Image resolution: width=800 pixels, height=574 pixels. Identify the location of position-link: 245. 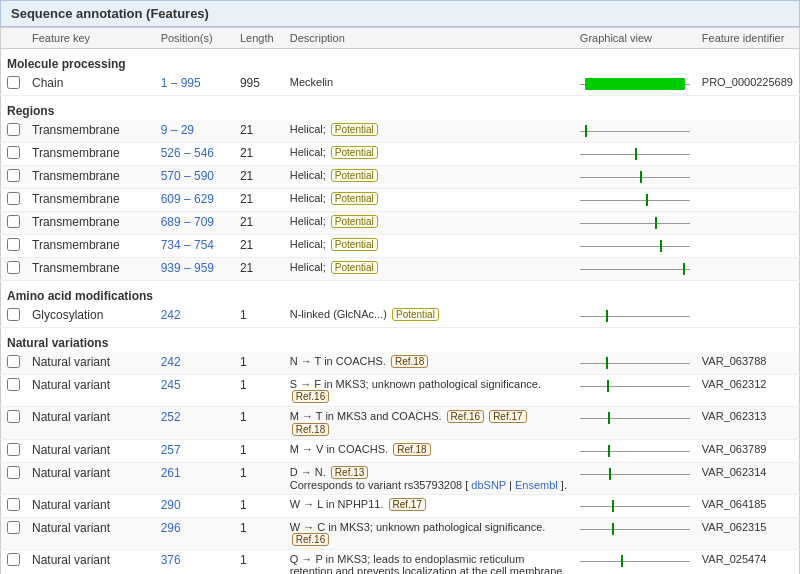
(171, 385).